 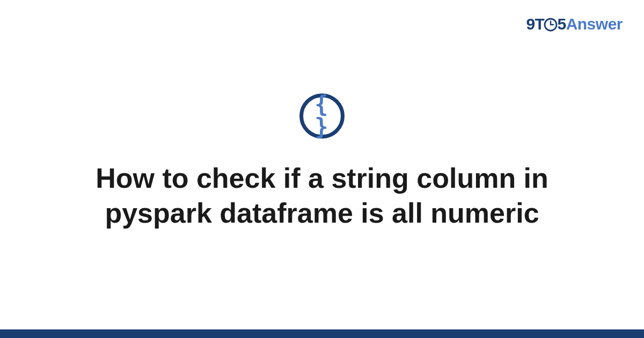 What do you see at coordinates (322, 334) in the screenshot?
I see `footer-accent-bar` at bounding box center [322, 334].